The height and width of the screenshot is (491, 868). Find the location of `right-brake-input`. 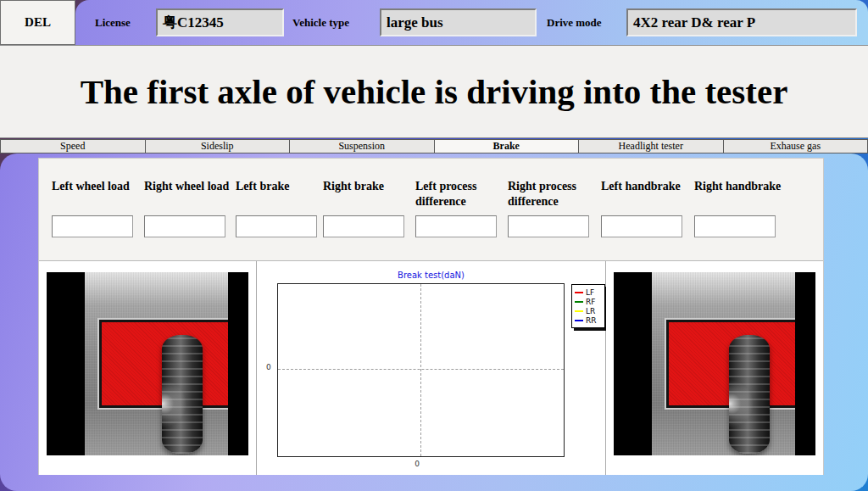

right-brake-input is located at coordinates (364, 226).